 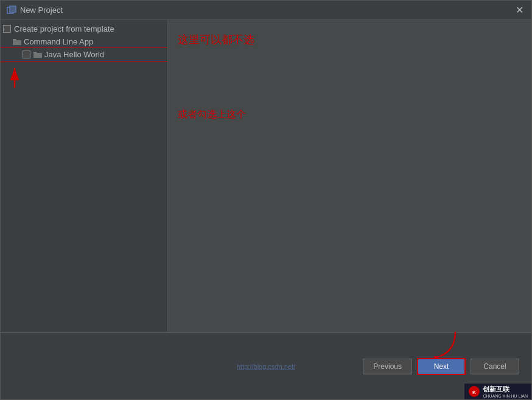 I want to click on arrow-up-indicator, so click(x=84, y=75).